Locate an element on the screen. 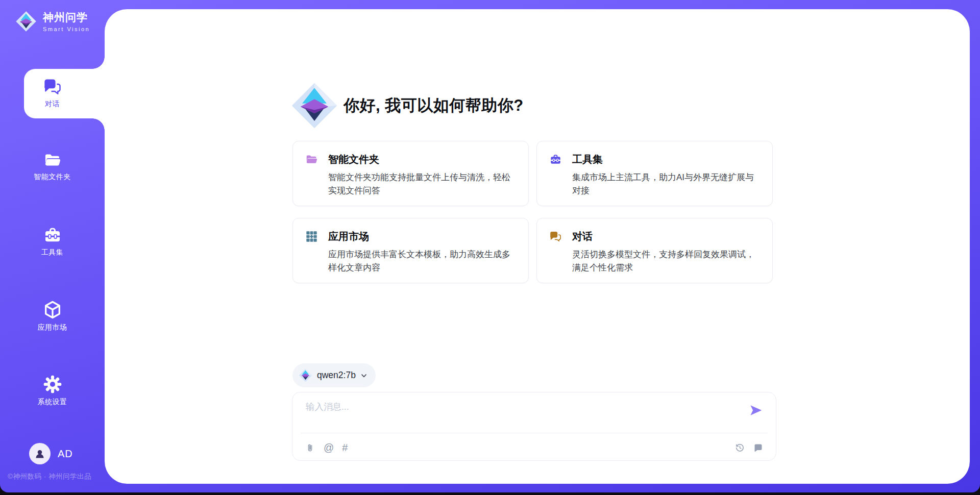 This screenshot has width=980, height=495. person-icon is located at coordinates (40, 454).